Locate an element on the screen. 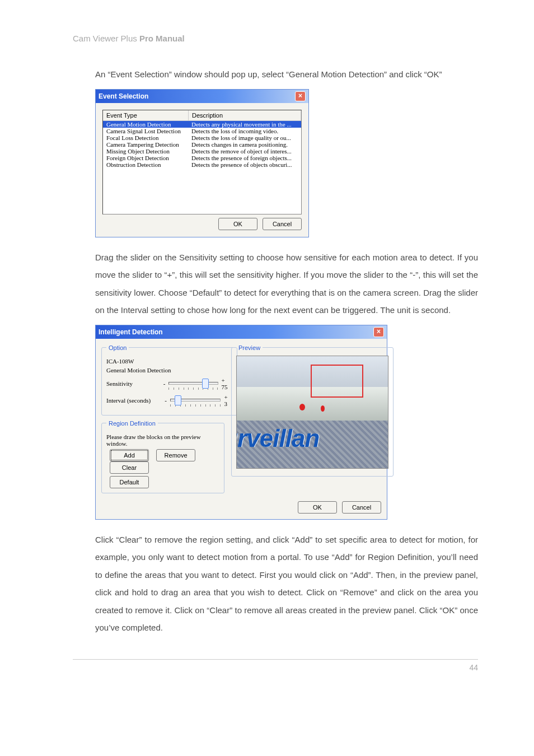 The width and height of the screenshot is (534, 756). preview-image: ırveillan is located at coordinates (312, 412).